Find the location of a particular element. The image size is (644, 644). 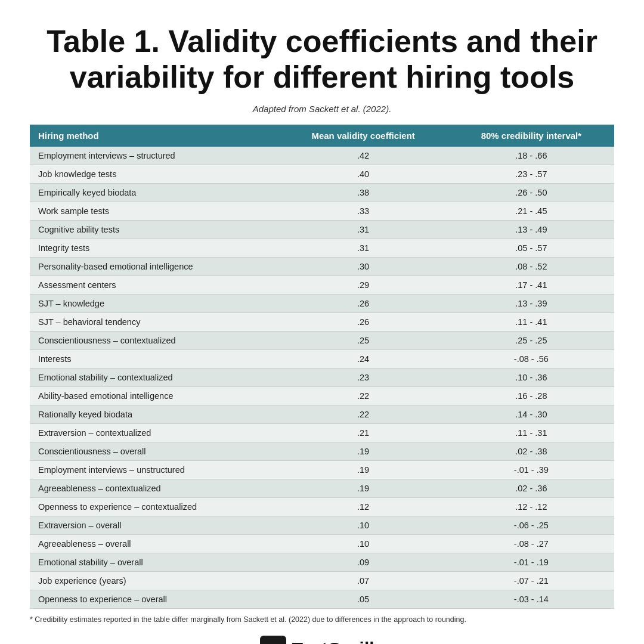

cell-interval: .25 - .25 is located at coordinates (531, 340).